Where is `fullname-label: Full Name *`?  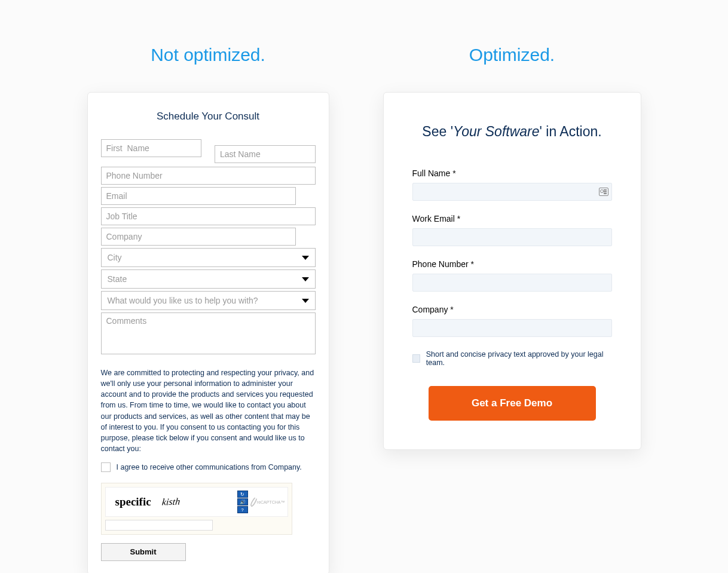
fullname-label: Full Name * is located at coordinates (512, 173).